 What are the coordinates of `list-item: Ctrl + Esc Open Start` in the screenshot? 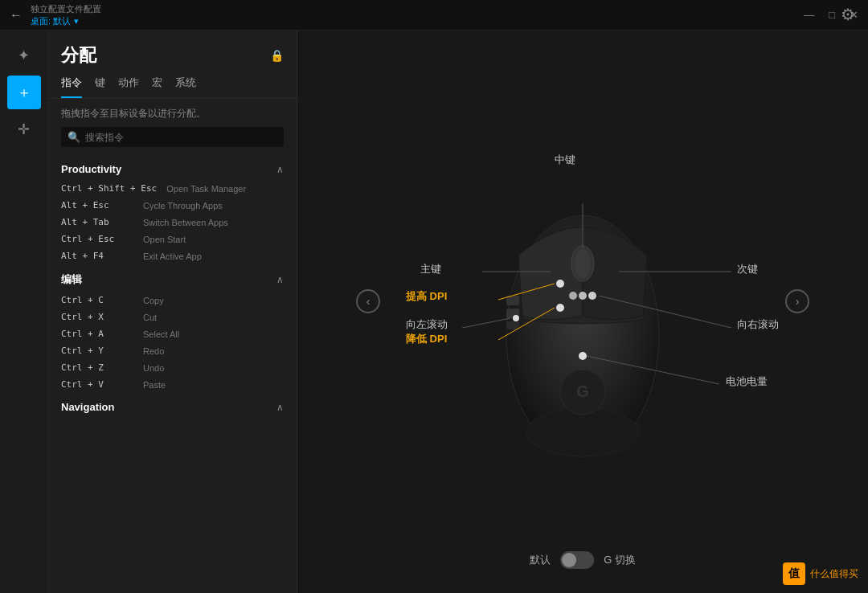 It's located at (172, 239).